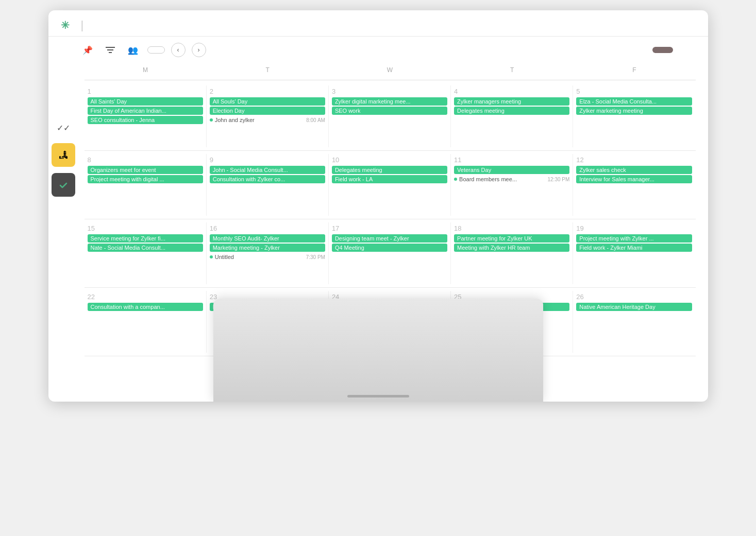 The height and width of the screenshot is (536, 756). Describe the element at coordinates (378, 24) in the screenshot. I see `app-header: ✳ |` at that location.